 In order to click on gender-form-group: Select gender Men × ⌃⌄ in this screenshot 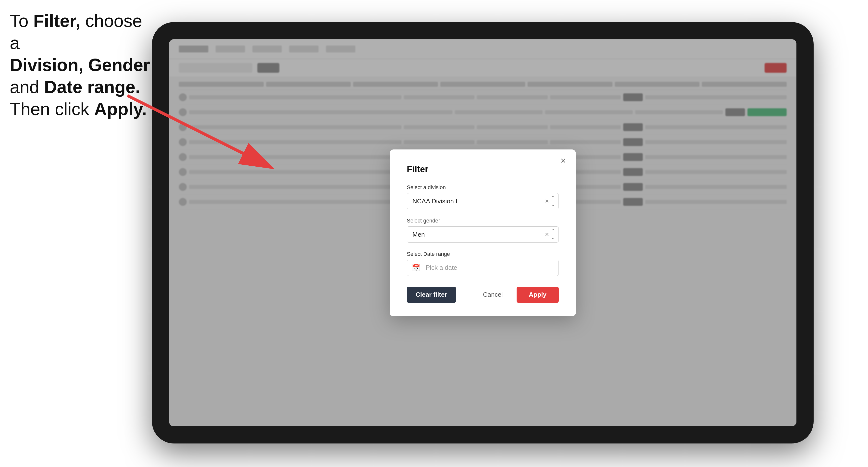, I will do `click(483, 230)`.